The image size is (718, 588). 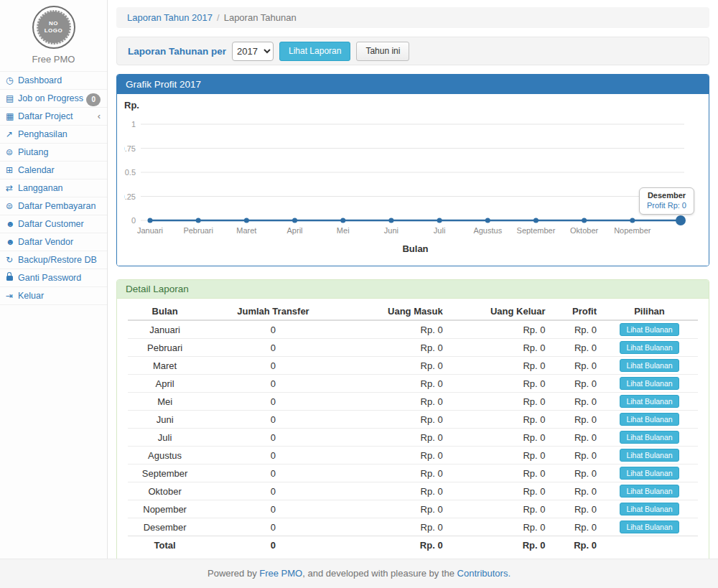 I want to click on lihat-laporan-button: Lihat Laporan, so click(x=314, y=52).